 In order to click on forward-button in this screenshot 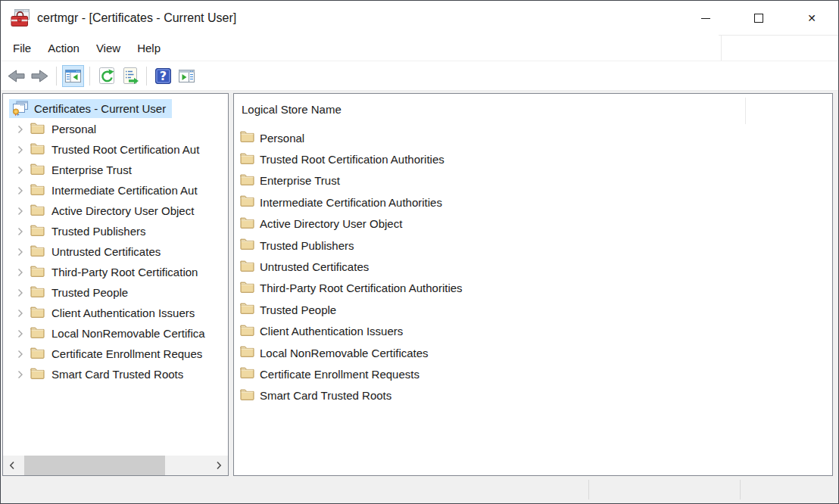, I will do `click(39, 76)`.